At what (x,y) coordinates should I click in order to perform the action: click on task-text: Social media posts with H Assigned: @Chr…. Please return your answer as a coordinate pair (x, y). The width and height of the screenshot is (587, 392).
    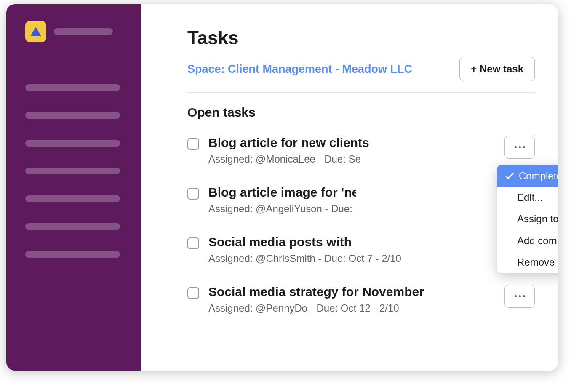
    Looking at the image, I should click on (352, 250).